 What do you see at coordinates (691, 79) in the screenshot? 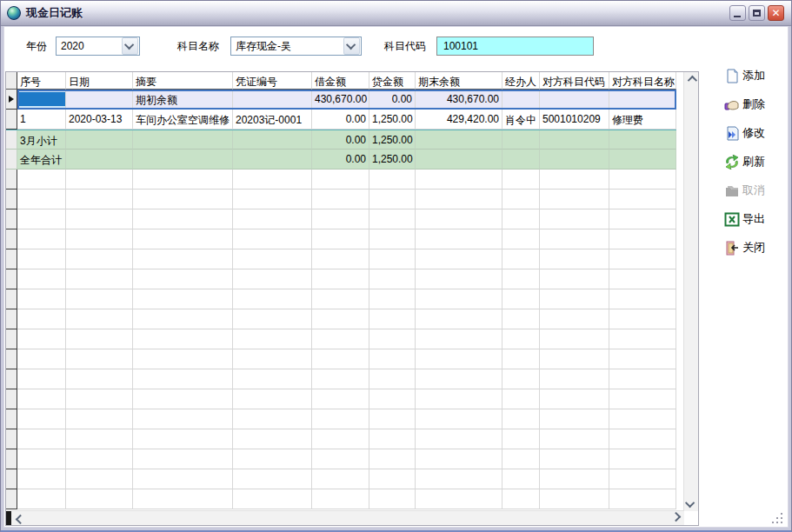
I see `scroll-up-icon` at bounding box center [691, 79].